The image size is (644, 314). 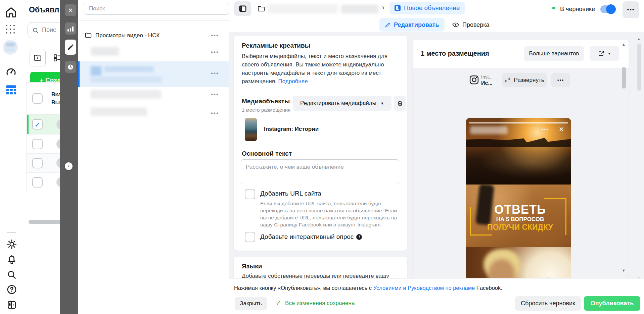 What do you see at coordinates (278, 303) in the screenshot?
I see `saved-check-icon: ✓` at bounding box center [278, 303].